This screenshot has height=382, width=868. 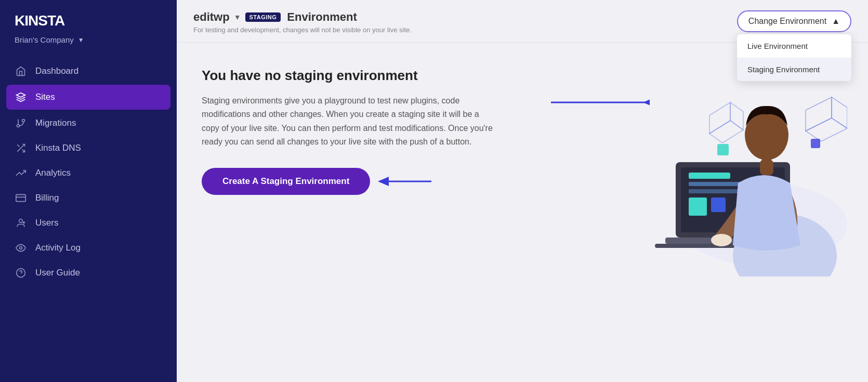 What do you see at coordinates (794, 21) in the screenshot?
I see `env-selector: Change Environment ▲ Live Environment St…` at bounding box center [794, 21].